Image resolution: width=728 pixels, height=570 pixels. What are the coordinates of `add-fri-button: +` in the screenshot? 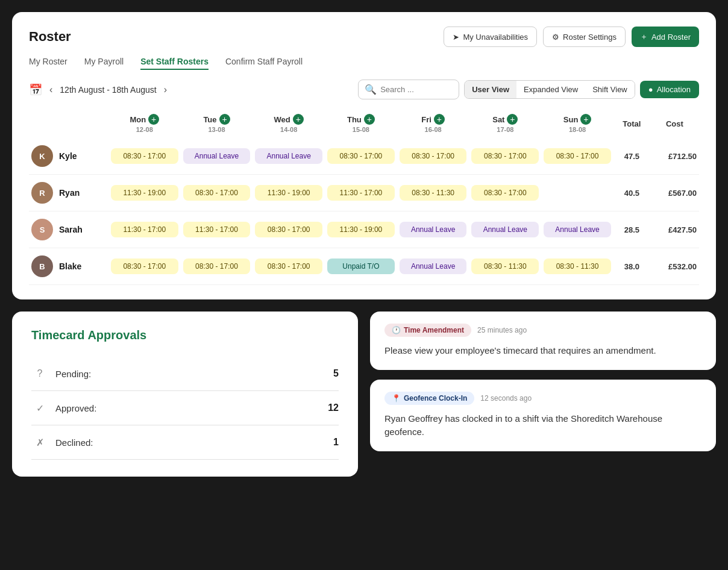 It's located at (439, 119).